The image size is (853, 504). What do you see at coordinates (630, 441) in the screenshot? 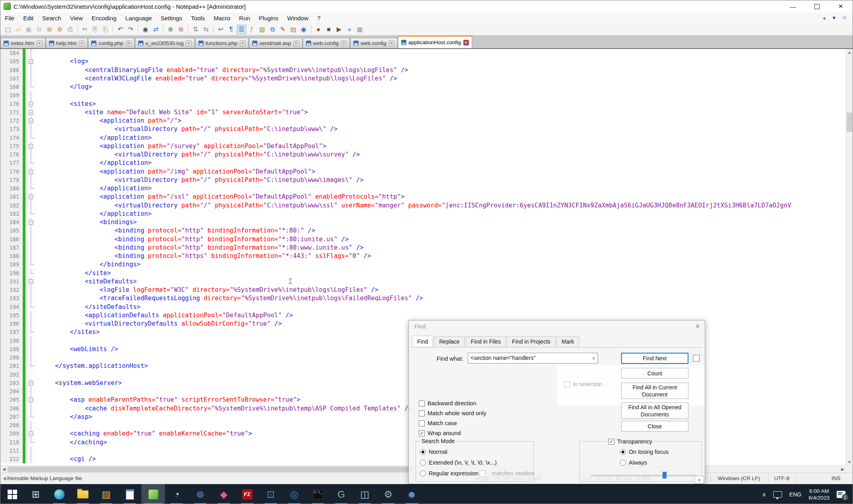
I see `transparency-checkbox: ✓ Transparency` at bounding box center [630, 441].